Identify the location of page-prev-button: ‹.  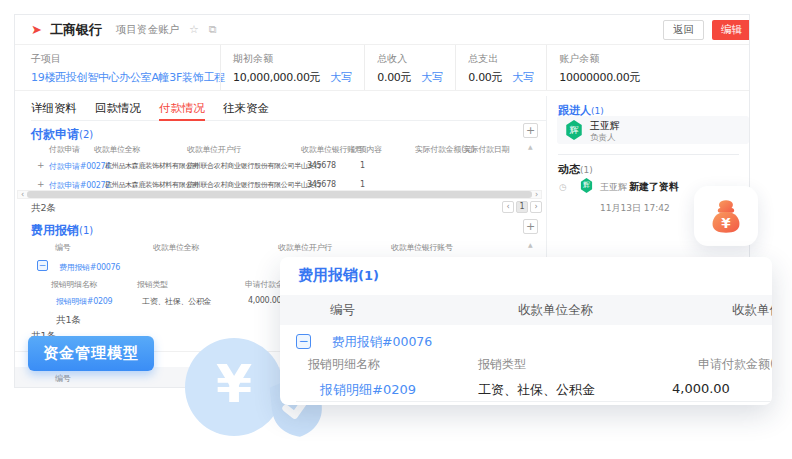
(508, 207).